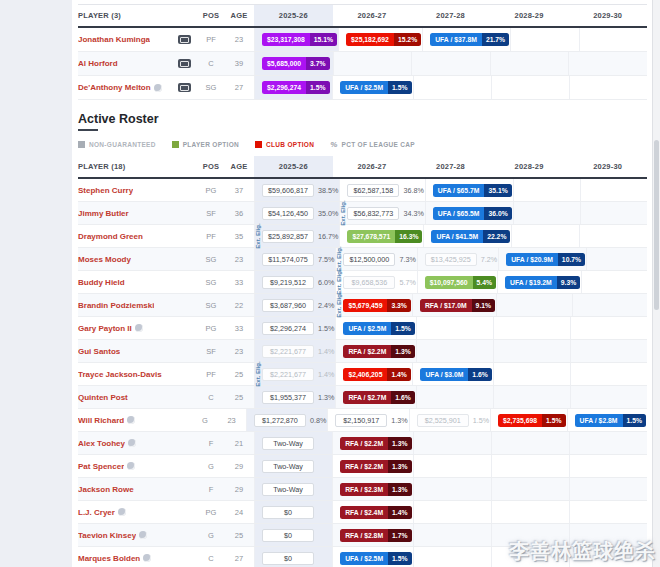 The height and width of the screenshot is (567, 660). What do you see at coordinates (372, 489) in the screenshot?
I see `season-cell: RFA / $2.3M1.3%` at bounding box center [372, 489].